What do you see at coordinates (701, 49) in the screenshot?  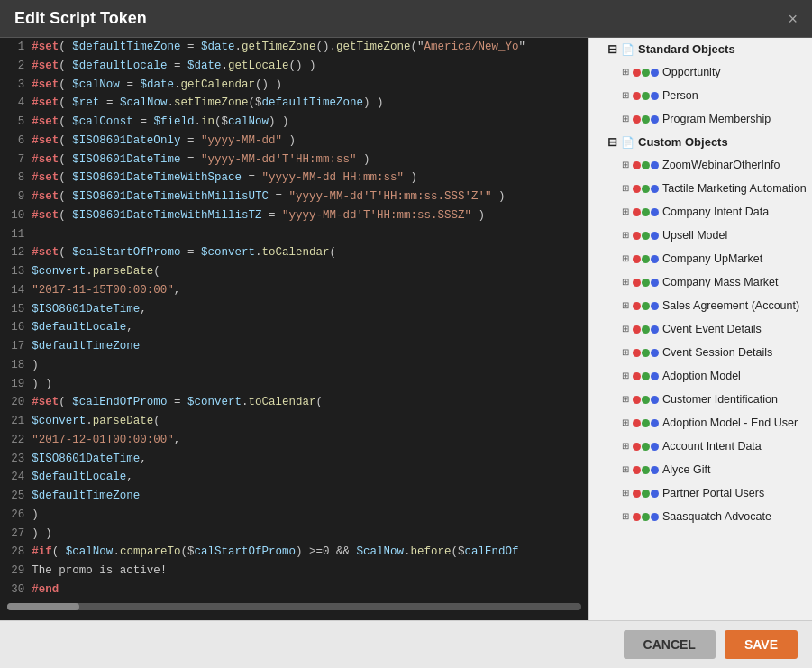 I see `standard-objects-section: ⊟ 📄 Standard Objects` at bounding box center [701, 49].